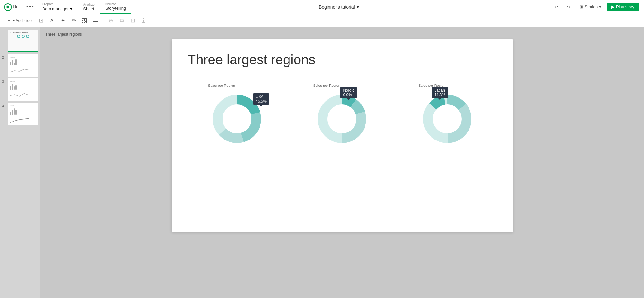 The image size is (644, 298). I want to click on chart-japan-tooltip: Japan 11.3%, so click(440, 93).